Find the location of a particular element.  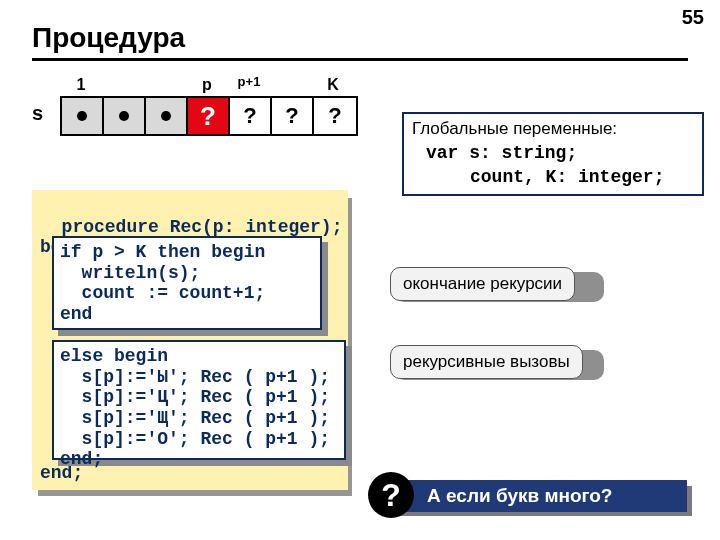

question-bar: А если букв много? is located at coordinates (539, 496).